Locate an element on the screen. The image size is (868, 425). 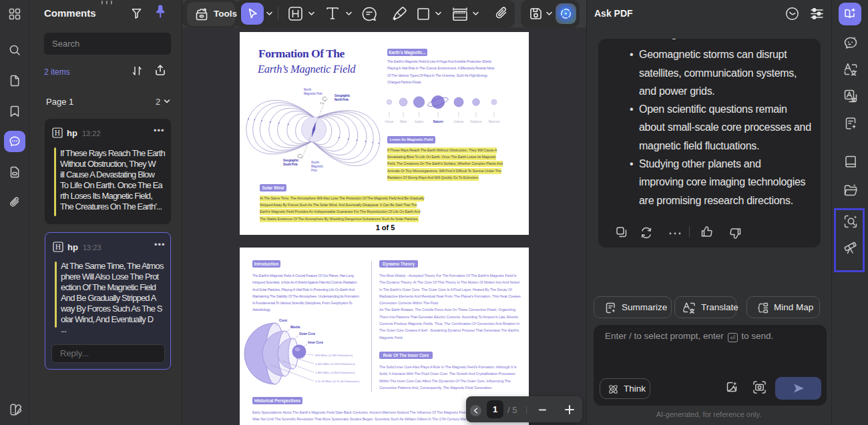
svg-text: Mantle is located at coordinates (295, 327).